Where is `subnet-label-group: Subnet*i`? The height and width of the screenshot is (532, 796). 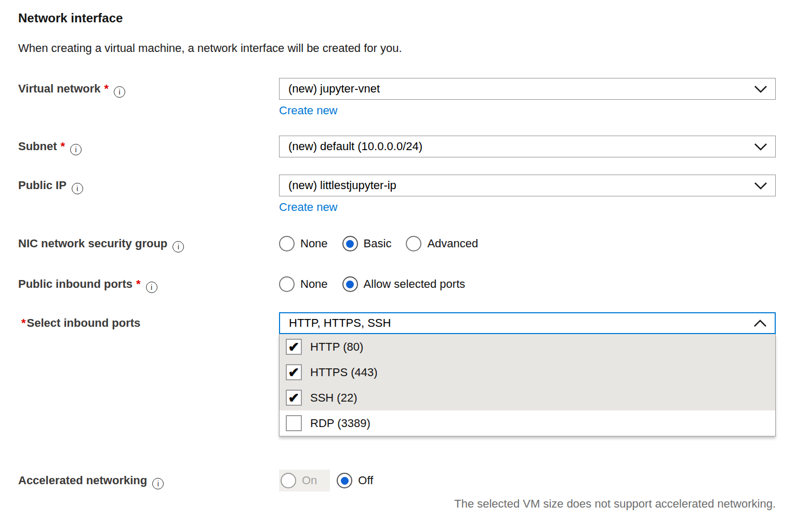
subnet-label-group: Subnet*i is located at coordinates (149, 147).